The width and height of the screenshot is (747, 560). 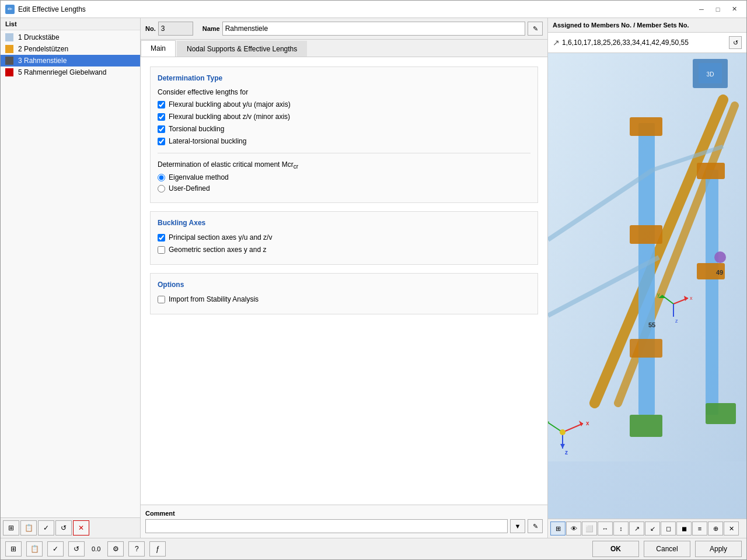 I want to click on close-button: ✕, so click(x=734, y=9).